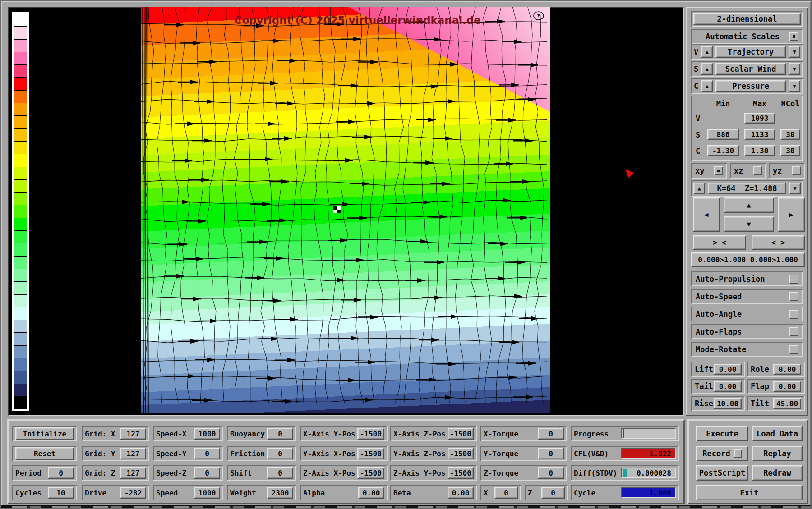 This screenshot has height=509, width=812. I want to click on param-grid-x: Grid: X127, so click(115, 434).